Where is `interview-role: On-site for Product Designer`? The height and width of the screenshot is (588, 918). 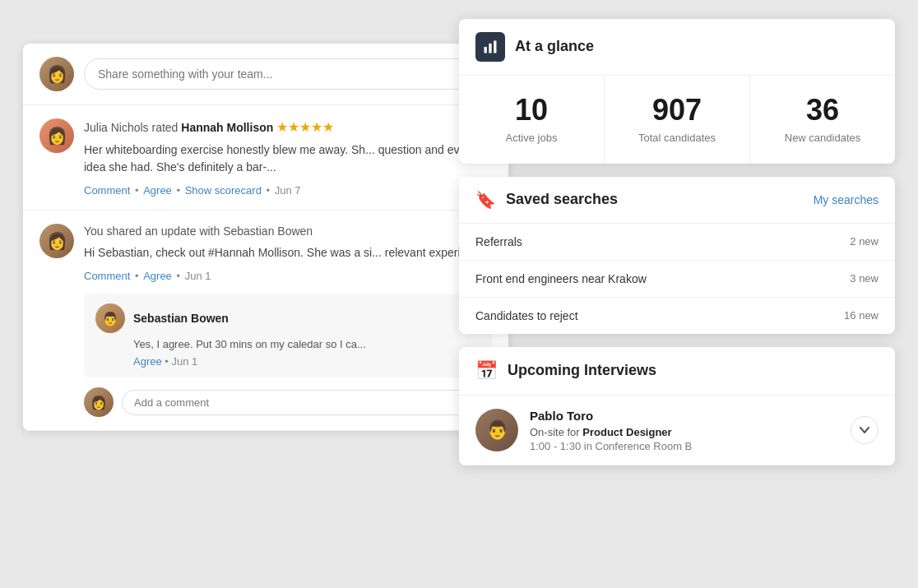
interview-role: On-site for Product Designer is located at coordinates (684, 433).